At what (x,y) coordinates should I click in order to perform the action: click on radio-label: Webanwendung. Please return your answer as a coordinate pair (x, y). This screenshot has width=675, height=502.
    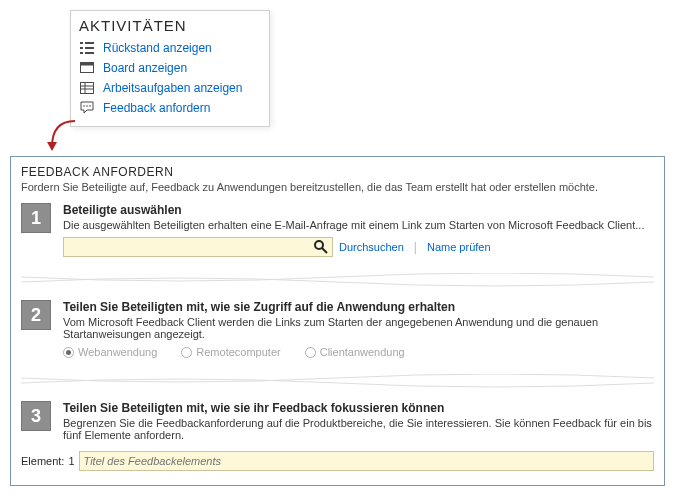
    Looking at the image, I should click on (118, 352).